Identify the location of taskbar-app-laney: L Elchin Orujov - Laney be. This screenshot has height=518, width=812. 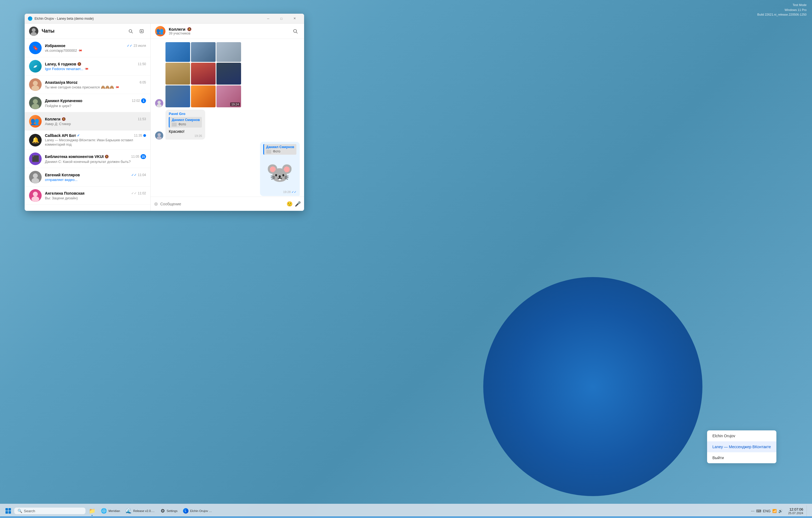
(198, 511).